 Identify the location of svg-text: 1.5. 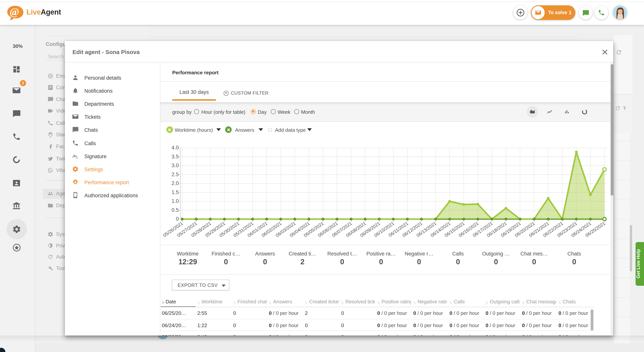
(175, 192).